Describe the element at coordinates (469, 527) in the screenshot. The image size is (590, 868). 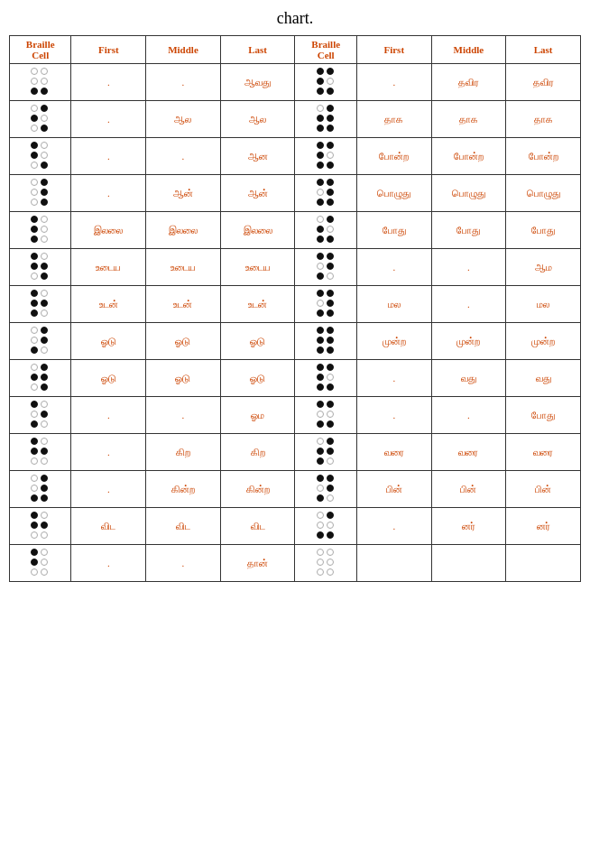
I see `right-middle: னர்` at that location.